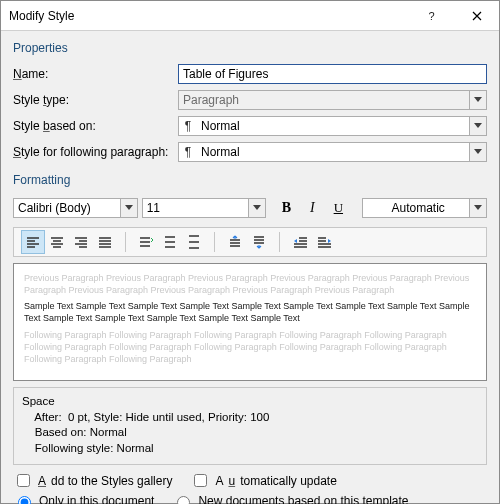 The image size is (500, 504). What do you see at coordinates (105, 242) in the screenshot?
I see `align-justify-button` at bounding box center [105, 242].